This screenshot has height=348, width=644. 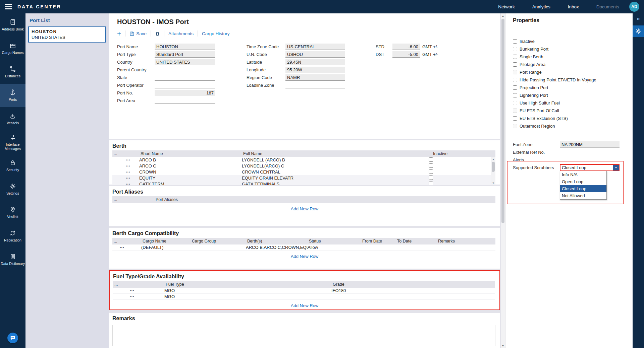 I want to click on sidebar-item-distances: Distances, so click(x=13, y=72).